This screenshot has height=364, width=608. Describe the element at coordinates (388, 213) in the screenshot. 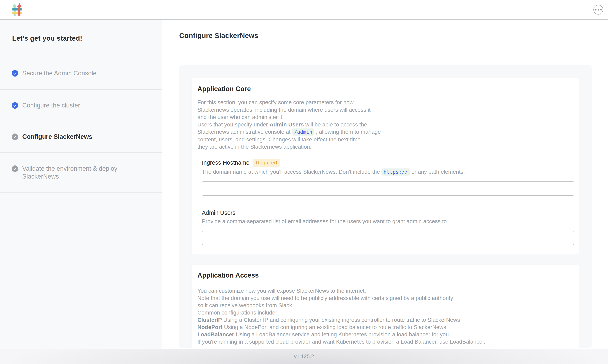

I see `field-label-row: Admin Users` at that location.